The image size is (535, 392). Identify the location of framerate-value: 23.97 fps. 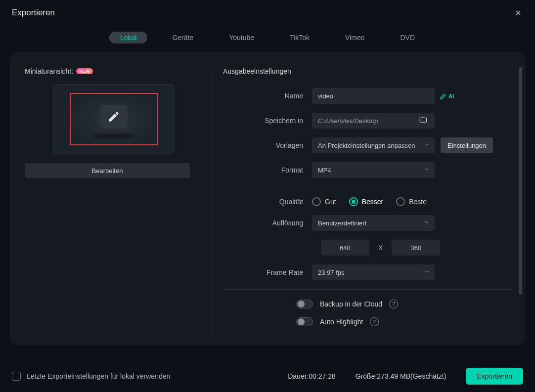
(331, 273).